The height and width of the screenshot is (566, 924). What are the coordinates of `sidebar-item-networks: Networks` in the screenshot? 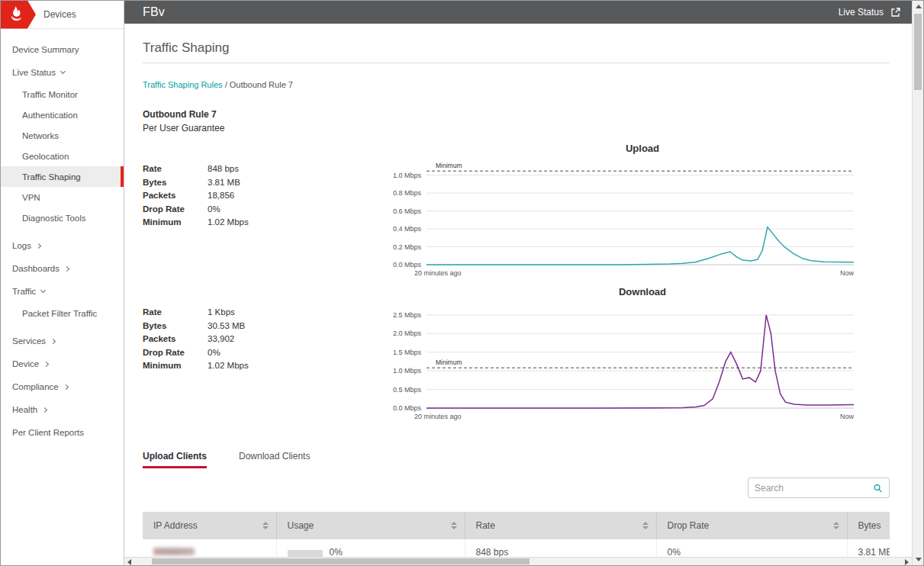 It's located at (63, 136).